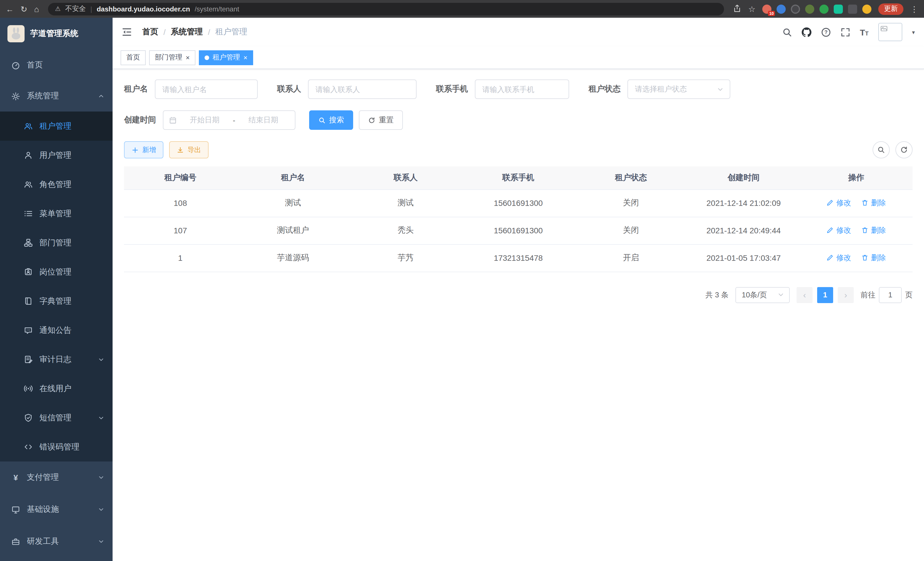  What do you see at coordinates (518, 150) in the screenshot?
I see `table-toolbar: 新增 导出` at bounding box center [518, 150].